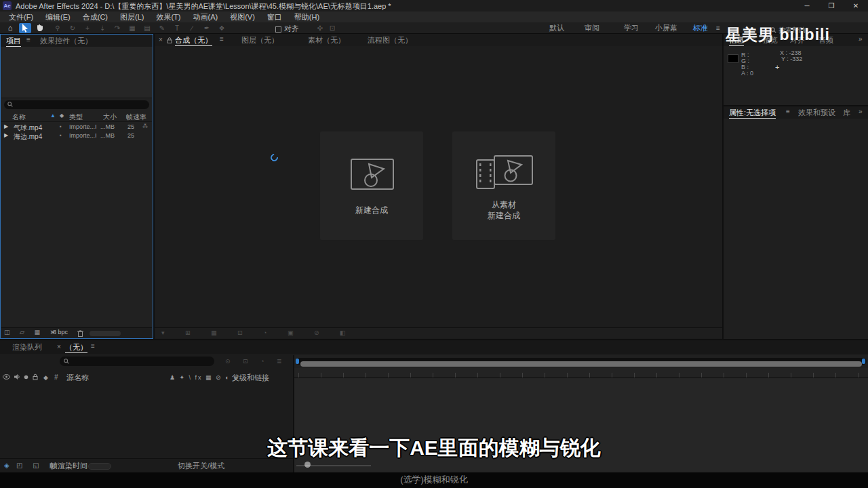 This screenshot has width=868, height=488. Describe the element at coordinates (58, 28) in the screenshot. I see `zoom-tool-icon: ⚲` at that location.